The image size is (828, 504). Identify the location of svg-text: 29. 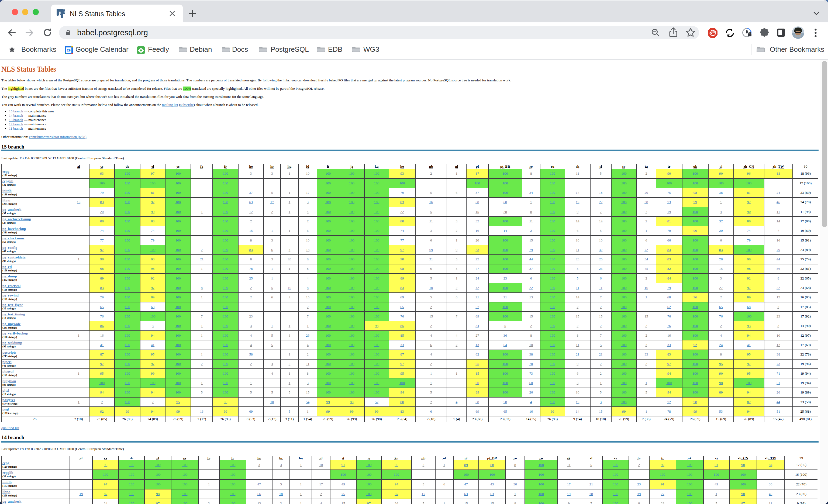
(69, 50).